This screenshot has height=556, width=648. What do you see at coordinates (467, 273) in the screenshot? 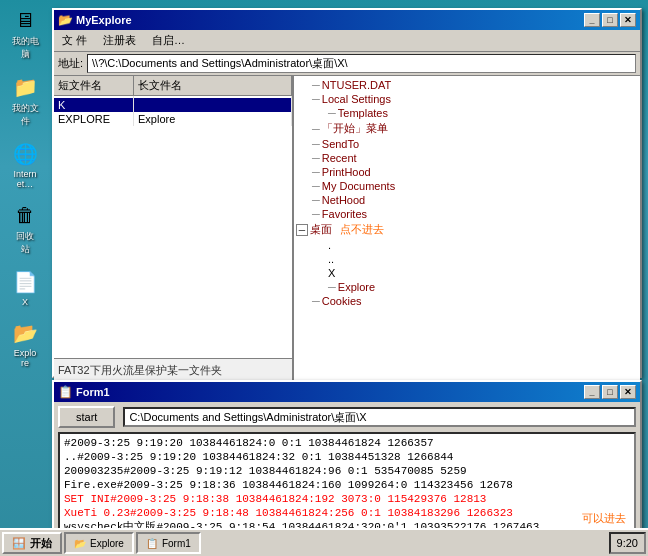
I see `tree-item-x: X` at bounding box center [467, 273].